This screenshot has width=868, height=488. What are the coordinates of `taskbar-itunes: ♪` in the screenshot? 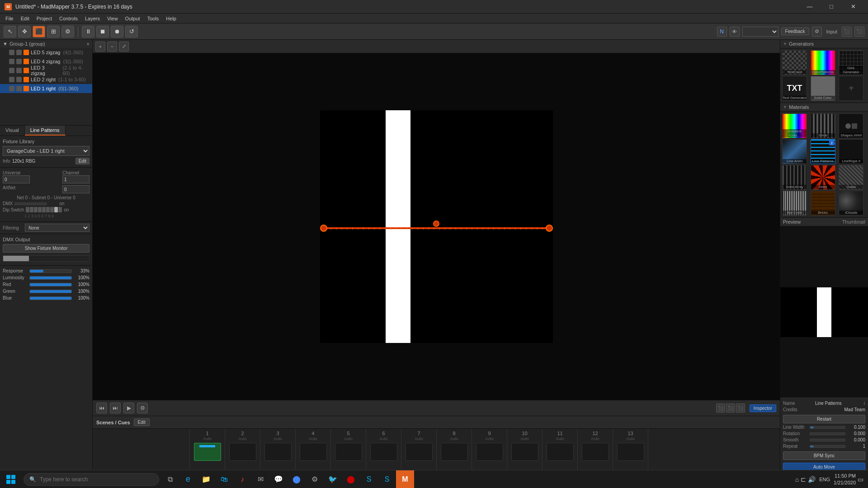 It's located at (242, 479).